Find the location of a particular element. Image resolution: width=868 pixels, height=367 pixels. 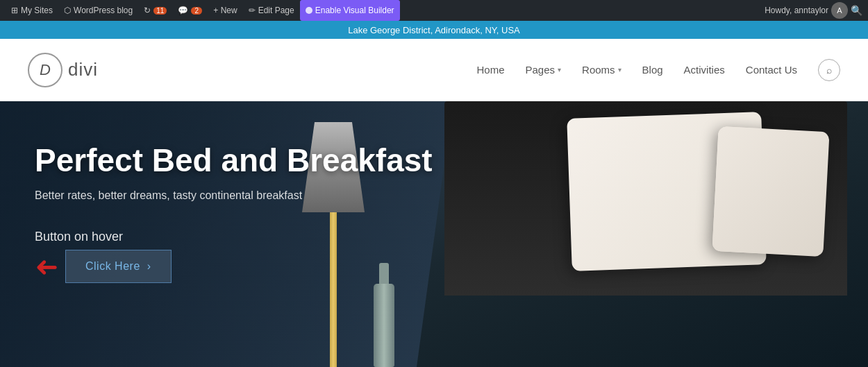

admin-bar-right: Howdy, anntaylor A 🔍 is located at coordinates (814, 10).